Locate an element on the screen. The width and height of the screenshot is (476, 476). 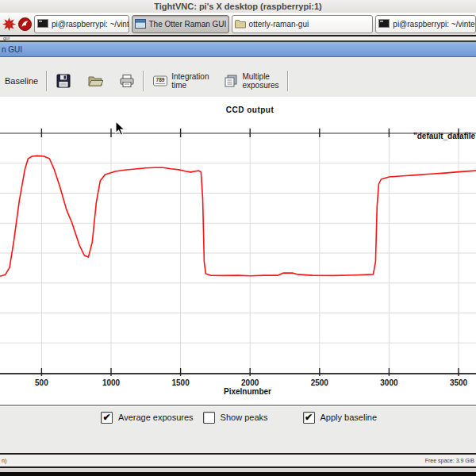
svg-text: 2000 is located at coordinates (251, 382).